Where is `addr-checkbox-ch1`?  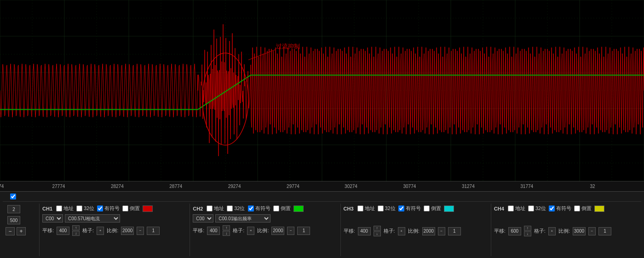 addr-checkbox-ch1 is located at coordinates (59, 208).